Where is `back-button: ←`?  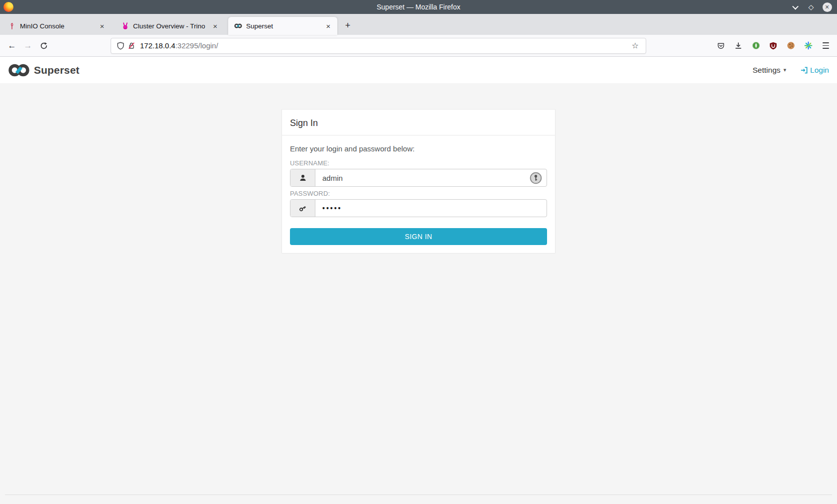 back-button: ← is located at coordinates (12, 46).